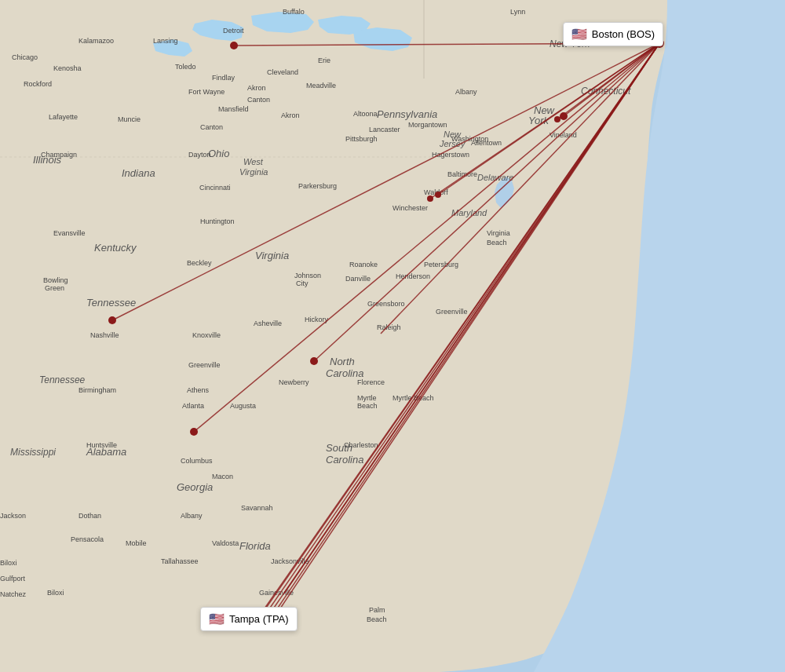 The height and width of the screenshot is (672, 785). I want to click on svg-text: Athens, so click(198, 390).